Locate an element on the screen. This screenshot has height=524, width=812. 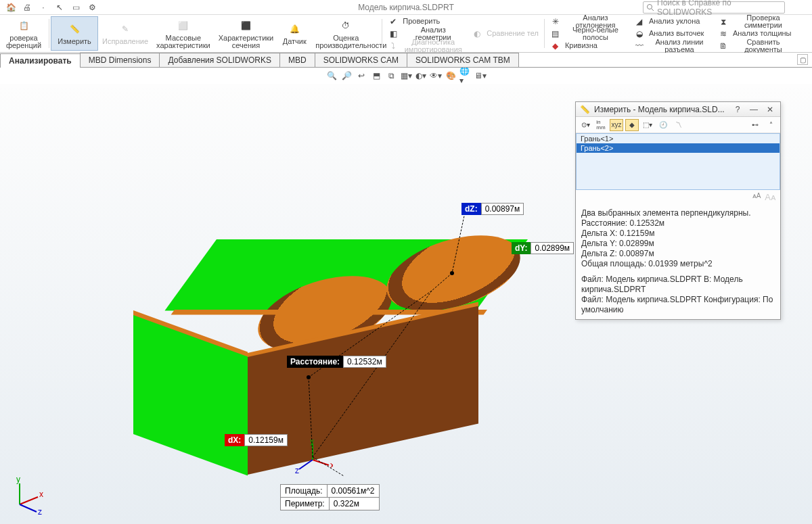
history-icon: 🕘 is located at coordinates (663, 125).